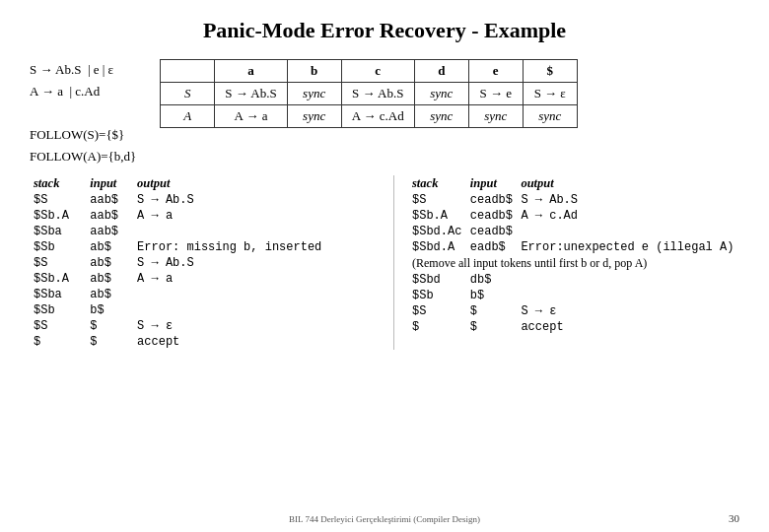 The image size is (769, 532). What do you see at coordinates (495, 116) in the screenshot?
I see `cell-a-e: sync` at bounding box center [495, 116].